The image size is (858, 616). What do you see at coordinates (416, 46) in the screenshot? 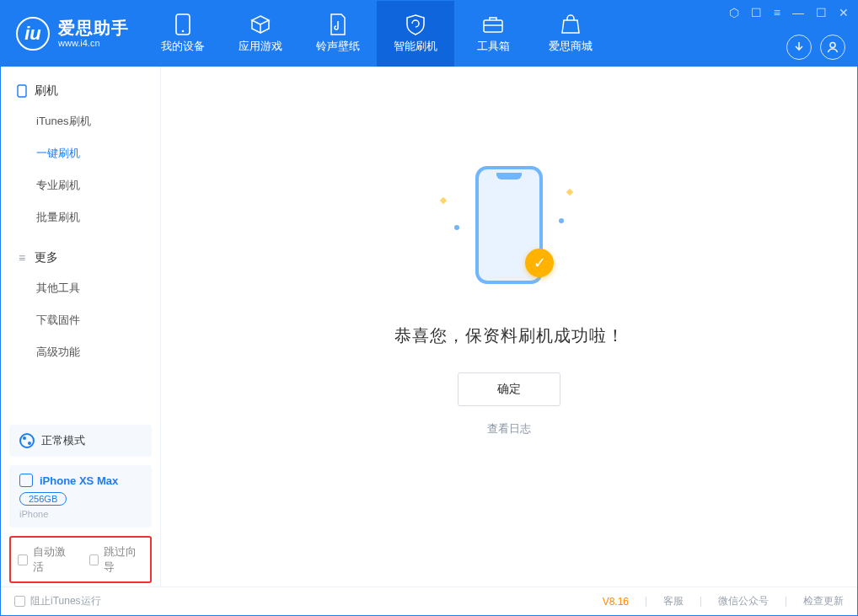
I see `tab-label: 智能刷机` at bounding box center [416, 46].